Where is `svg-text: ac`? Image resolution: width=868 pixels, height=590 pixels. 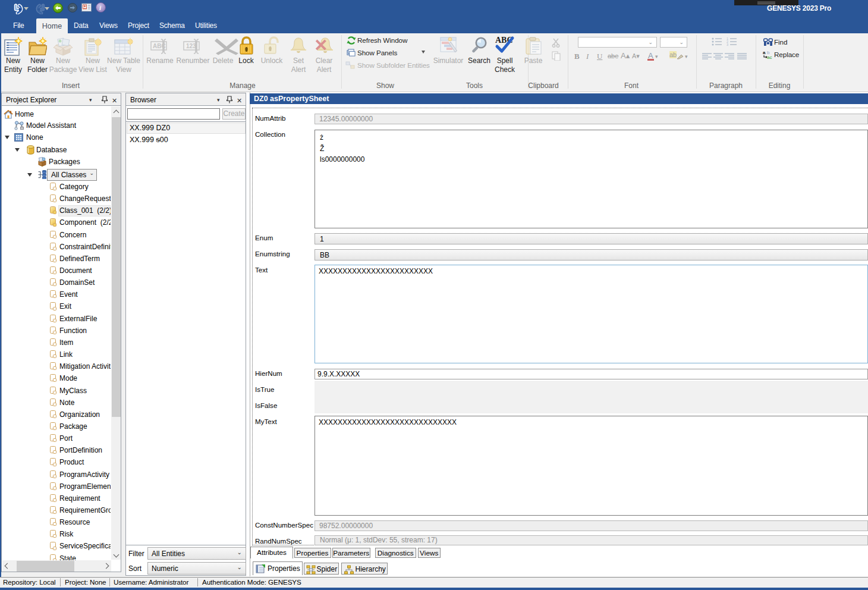 svg-text: ac is located at coordinates (769, 57).